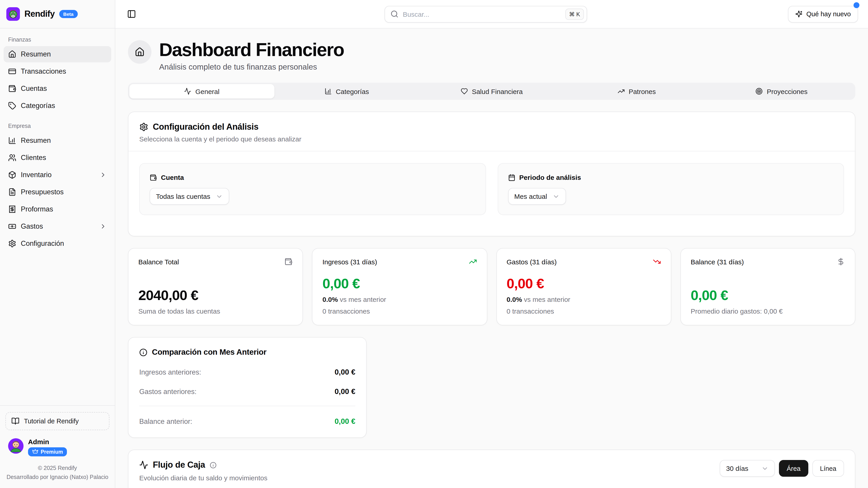 The height and width of the screenshot is (488, 868). I want to click on sidebar-item-label: Resumen, so click(36, 140).